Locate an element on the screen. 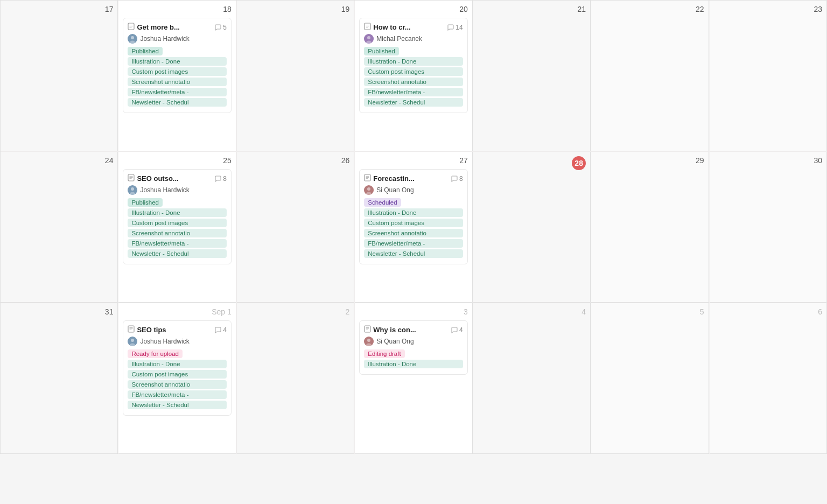 The width and height of the screenshot is (827, 504). date-number: 5 is located at coordinates (649, 312).